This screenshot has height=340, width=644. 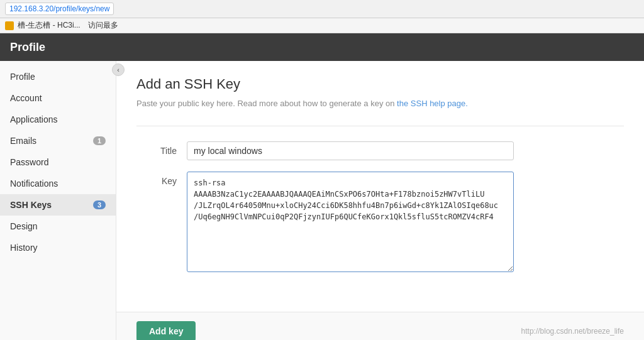 What do you see at coordinates (103, 25) in the screenshot?
I see `bookmark-label-2: 访问最多` at bounding box center [103, 25].